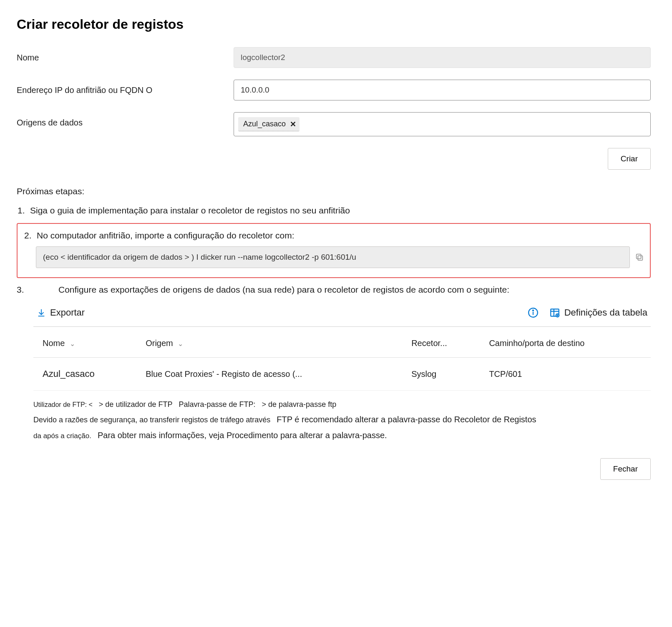 This screenshot has height=627, width=672. Describe the element at coordinates (269, 374) in the screenshot. I see `cell-source: Blue Coat Proxies' - Registo de acesso (…` at that location.